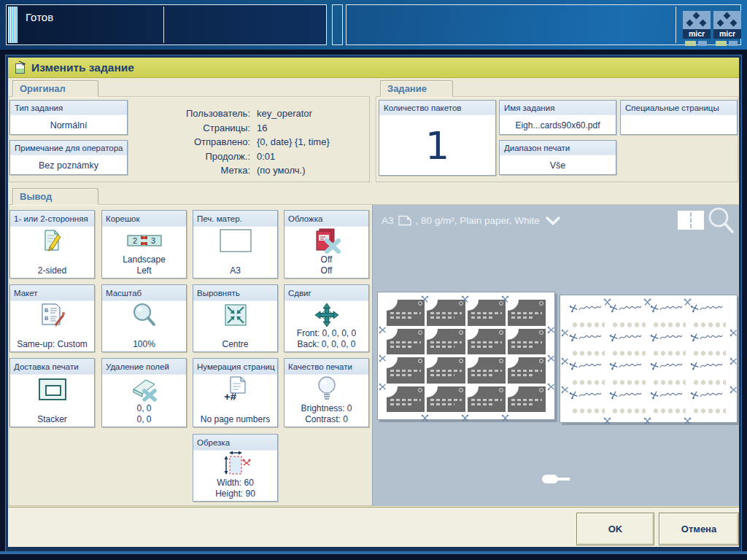 The height and width of the screenshot is (560, 747). Describe the element at coordinates (53, 315) in the screenshot. I see `layout-icon: BB` at that location.